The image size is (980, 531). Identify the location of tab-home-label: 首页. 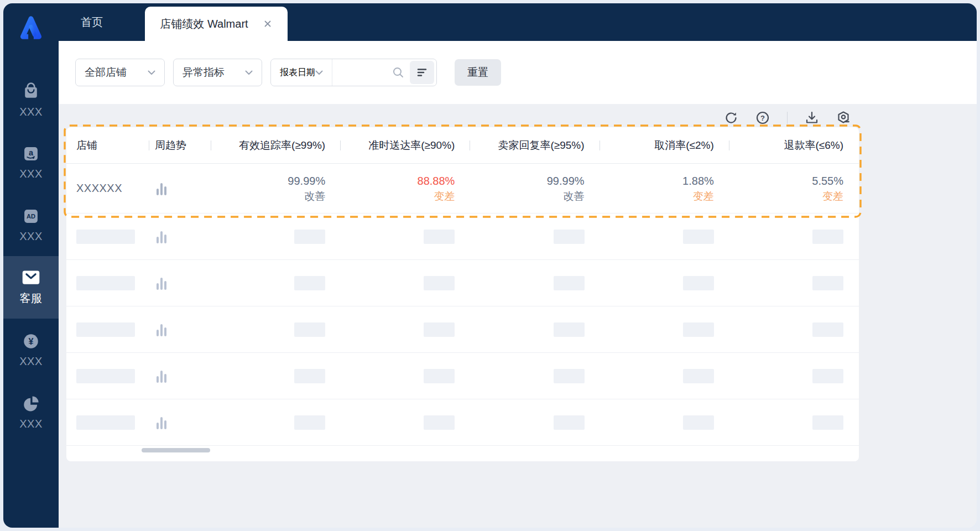
(92, 22).